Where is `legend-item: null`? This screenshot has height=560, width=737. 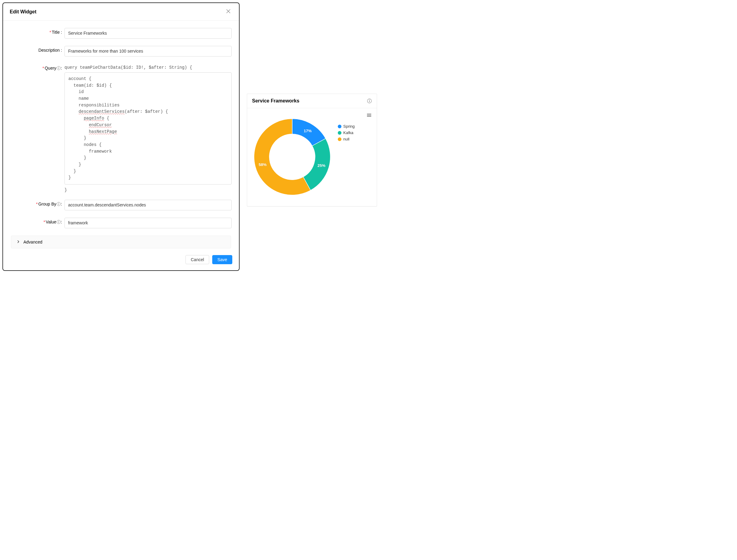
legend-item: null is located at coordinates (346, 139).